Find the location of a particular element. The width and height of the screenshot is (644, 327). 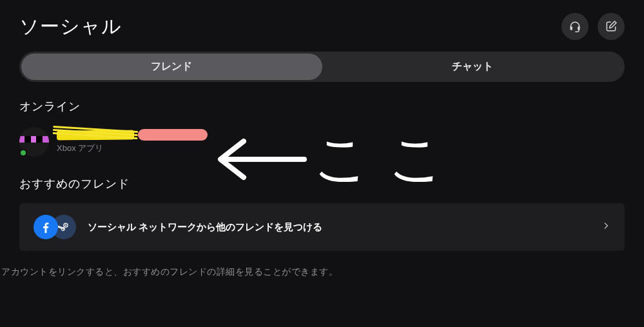

header: ソーシャル is located at coordinates (322, 26).